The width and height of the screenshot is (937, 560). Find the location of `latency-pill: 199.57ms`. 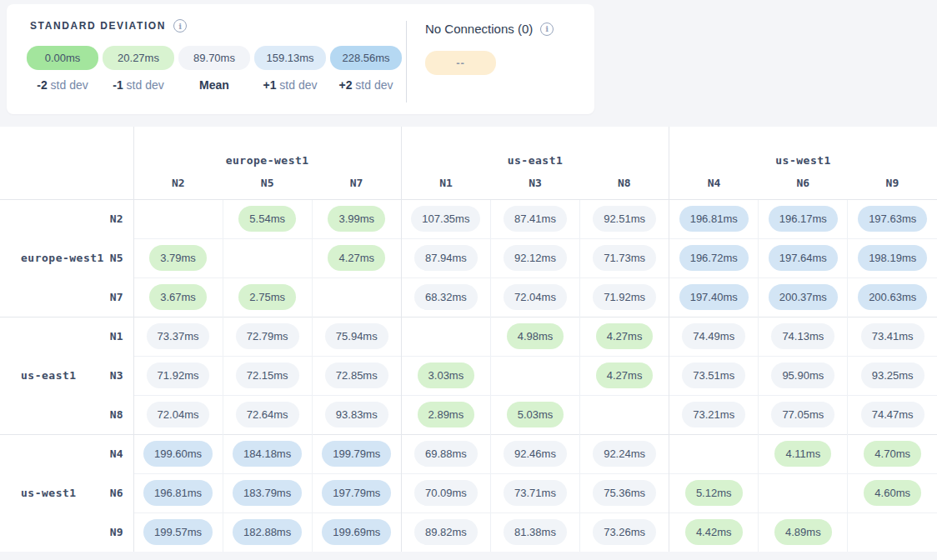

latency-pill: 199.57ms is located at coordinates (178, 532).